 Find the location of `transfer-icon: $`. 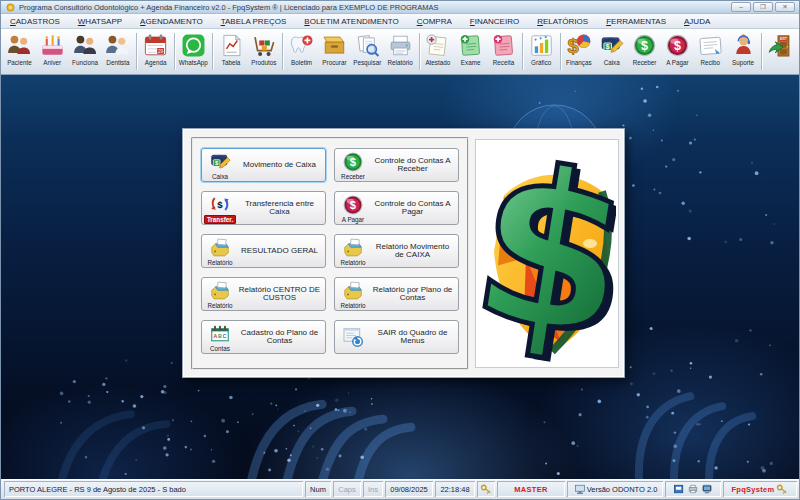

transfer-icon: $ is located at coordinates (220, 204).